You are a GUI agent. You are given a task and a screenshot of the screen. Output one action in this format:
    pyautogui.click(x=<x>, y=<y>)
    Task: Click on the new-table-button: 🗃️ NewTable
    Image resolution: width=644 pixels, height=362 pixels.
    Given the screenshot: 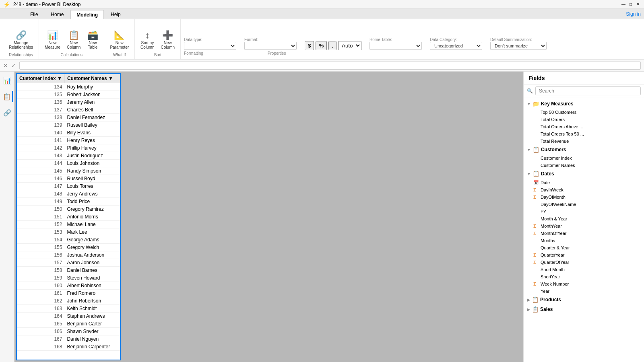 What is the action you would take?
    pyautogui.click(x=93, y=40)
    